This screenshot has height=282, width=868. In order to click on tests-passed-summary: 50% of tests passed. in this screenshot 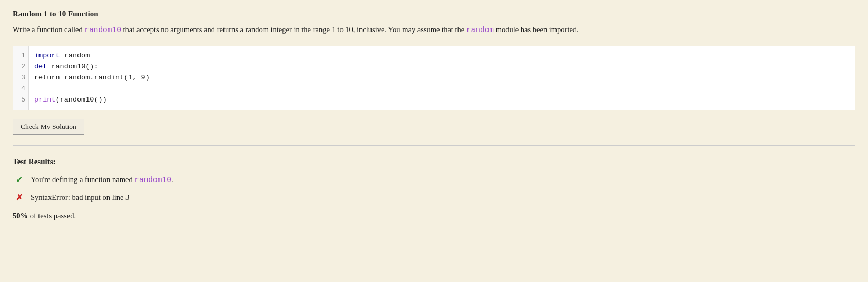, I will do `click(434, 216)`.